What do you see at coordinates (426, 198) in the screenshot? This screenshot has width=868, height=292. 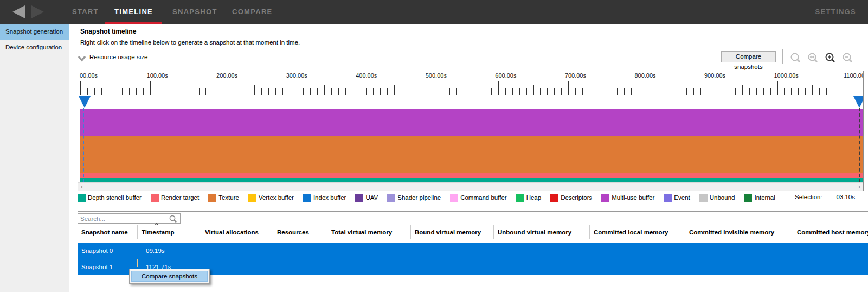 I see `resource-legend: Depth stencil bufferRender targetTexture…` at bounding box center [426, 198].